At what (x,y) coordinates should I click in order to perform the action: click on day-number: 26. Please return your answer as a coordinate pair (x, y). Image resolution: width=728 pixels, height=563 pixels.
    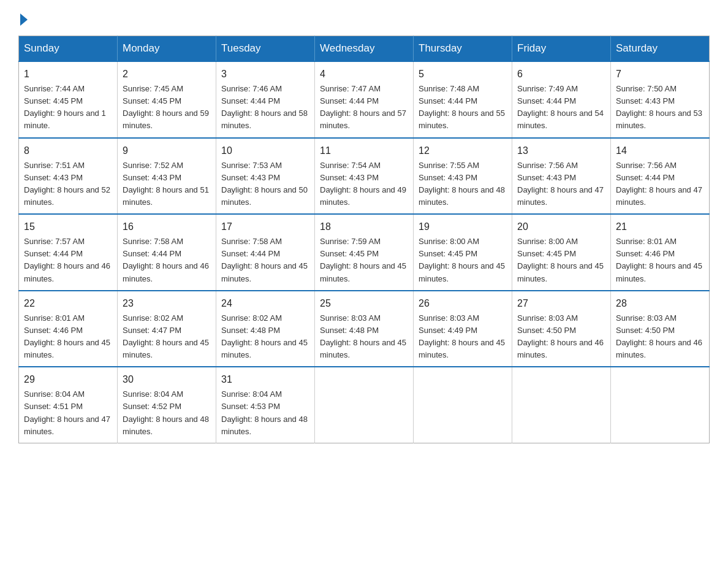
    Looking at the image, I should click on (463, 304).